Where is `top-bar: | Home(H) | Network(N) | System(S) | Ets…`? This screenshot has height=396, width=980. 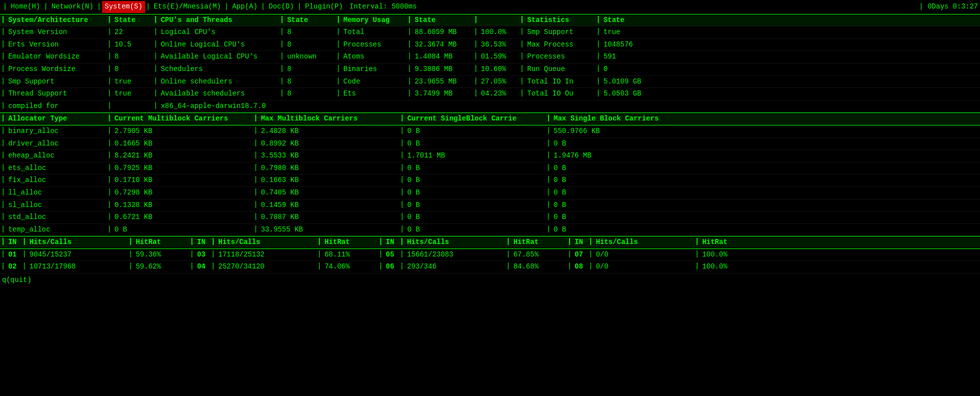 top-bar: | Home(H) | Network(N) | System(S) | Ets… is located at coordinates (490, 7).